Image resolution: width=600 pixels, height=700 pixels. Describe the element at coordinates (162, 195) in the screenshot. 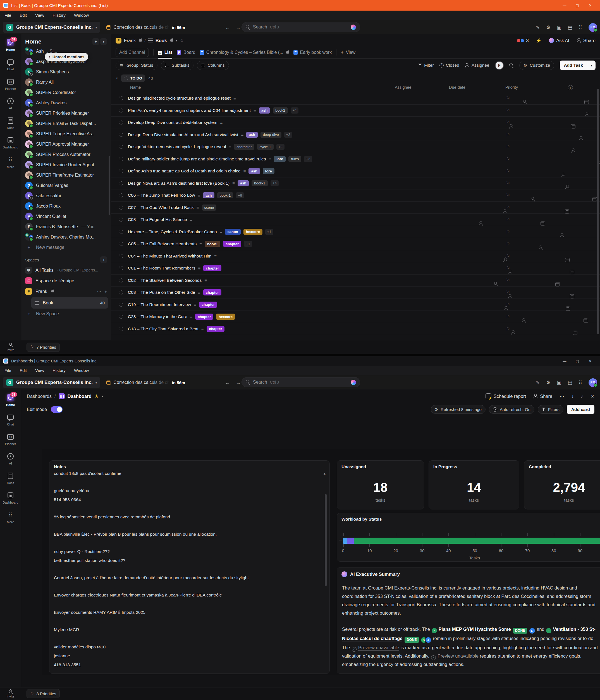

I see `task-name: C06 – The Jump That Fell Too Low` at that location.